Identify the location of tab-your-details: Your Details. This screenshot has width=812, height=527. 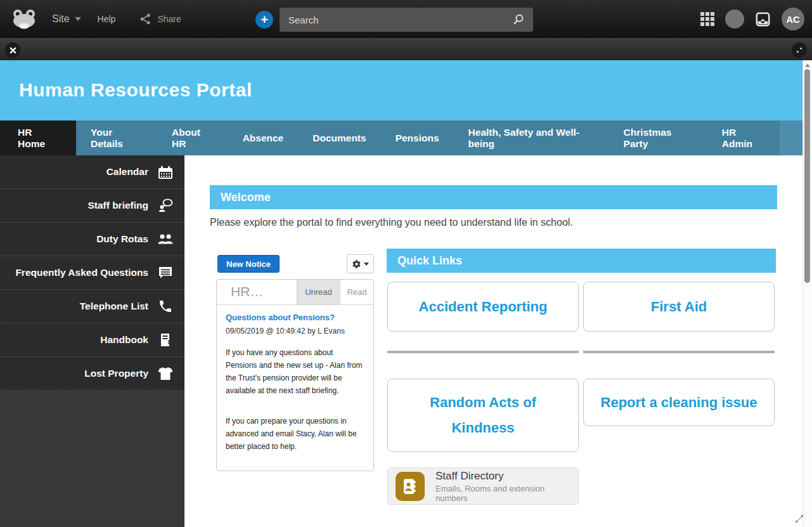
(117, 138).